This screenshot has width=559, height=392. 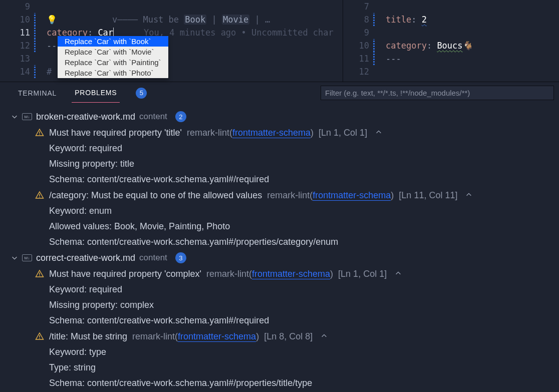 I want to click on line-number: 14, so click(x=17, y=72).